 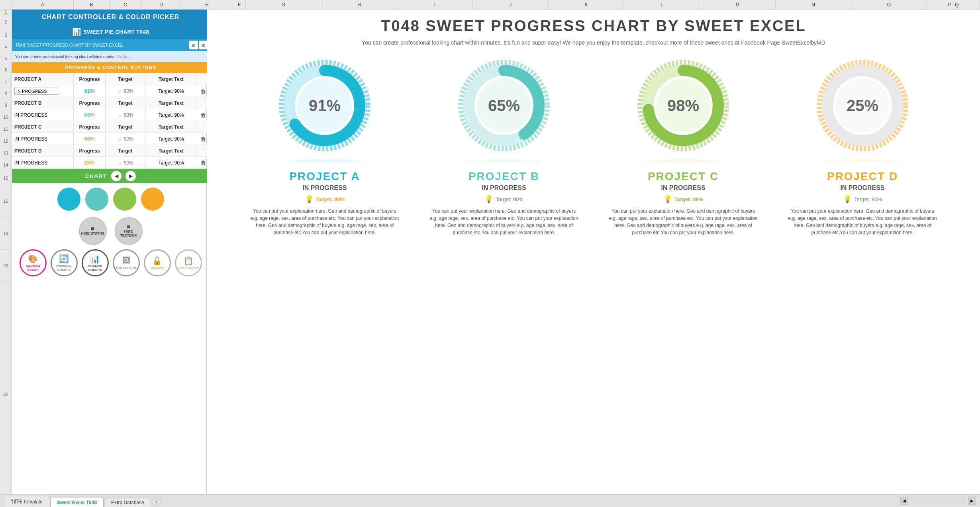 I want to click on tab-extra-database: Extra Database, so click(x=127, y=503).